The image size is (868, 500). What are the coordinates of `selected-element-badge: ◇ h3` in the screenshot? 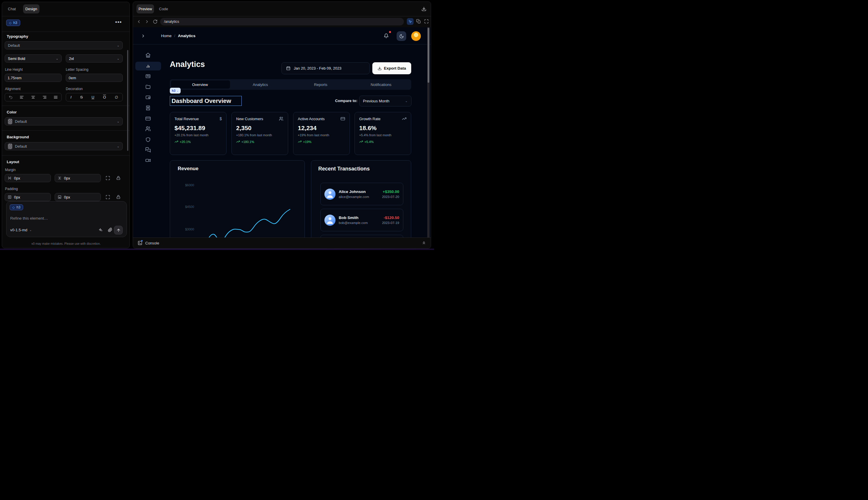 It's located at (13, 23).